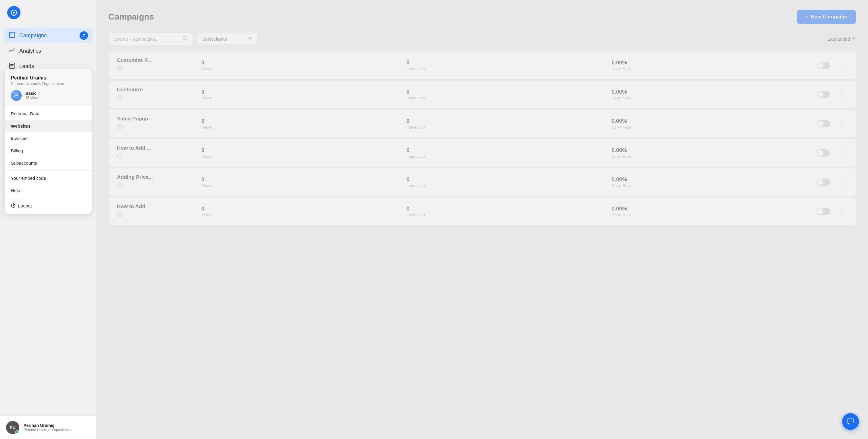  I want to click on user-dropdown: Perihan Uramış Perihan Uramış's Organiza…, so click(48, 141).